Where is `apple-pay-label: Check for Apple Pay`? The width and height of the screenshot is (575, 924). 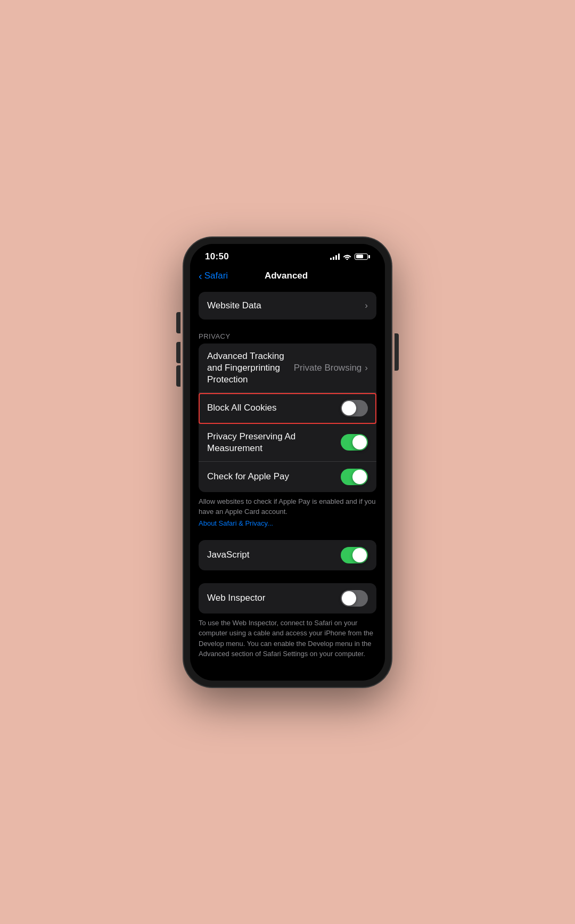 apple-pay-label: Check for Apple Pay is located at coordinates (274, 477).